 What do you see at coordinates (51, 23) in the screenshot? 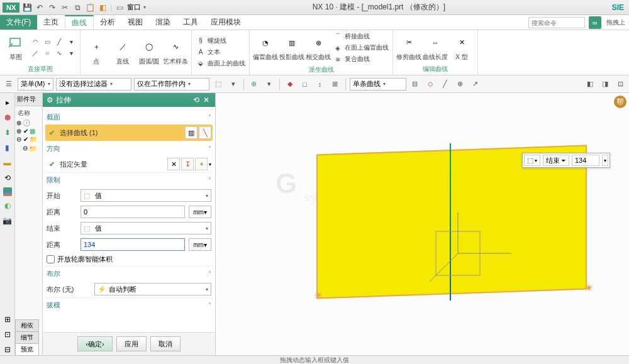
I see `menu-home: 主页` at bounding box center [51, 23].